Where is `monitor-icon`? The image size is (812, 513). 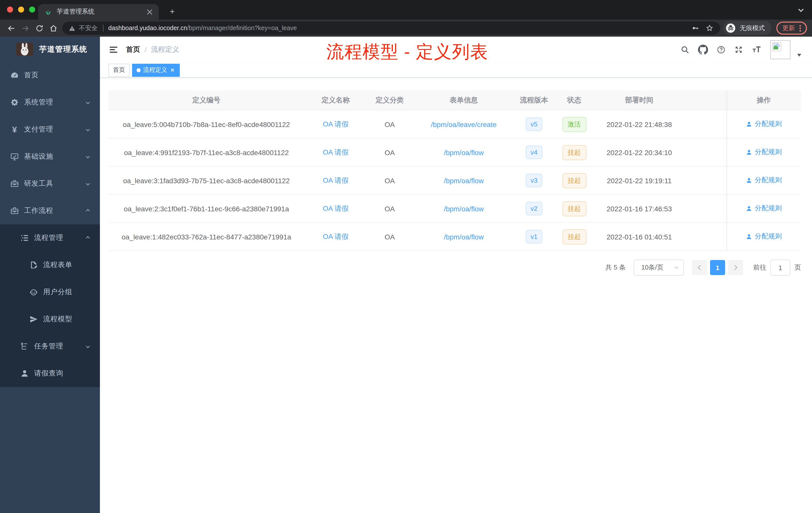
monitor-icon is located at coordinates (15, 156).